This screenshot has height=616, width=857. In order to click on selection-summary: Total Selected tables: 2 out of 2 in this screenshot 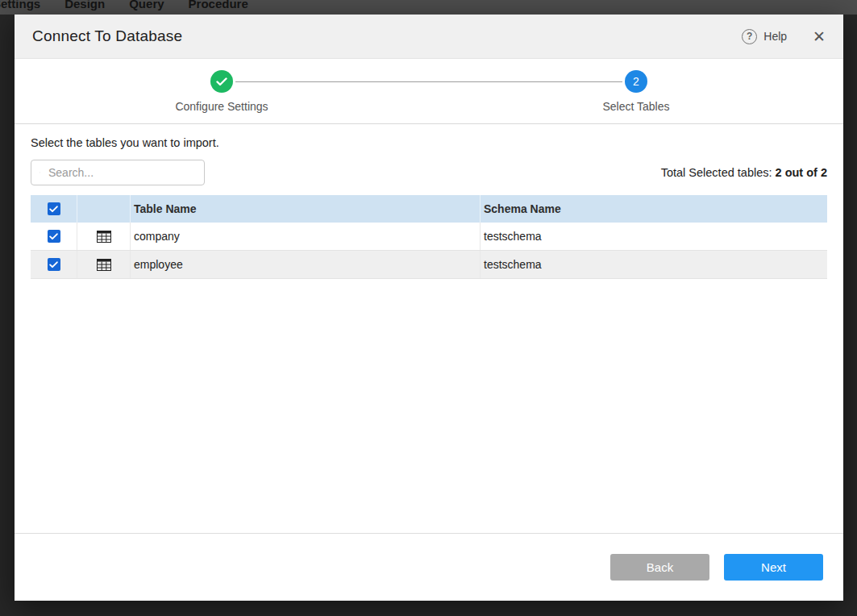, I will do `click(744, 173)`.